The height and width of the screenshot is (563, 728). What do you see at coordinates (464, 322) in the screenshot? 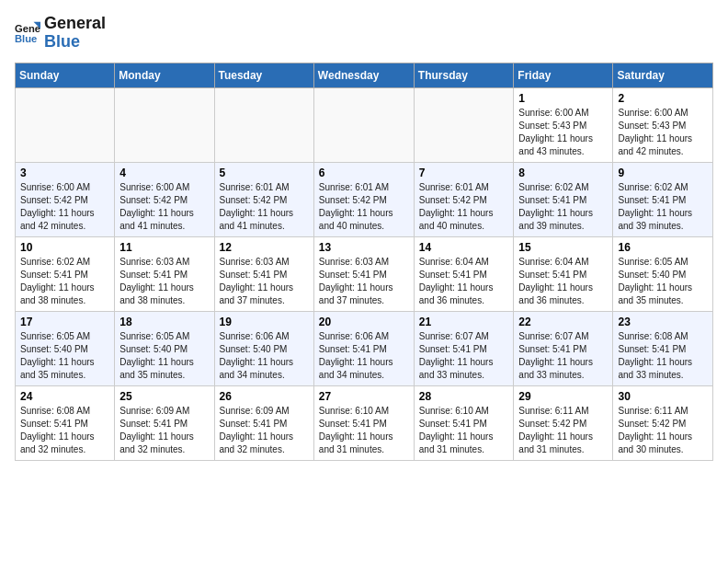
I see `day-number: 21` at bounding box center [464, 322].